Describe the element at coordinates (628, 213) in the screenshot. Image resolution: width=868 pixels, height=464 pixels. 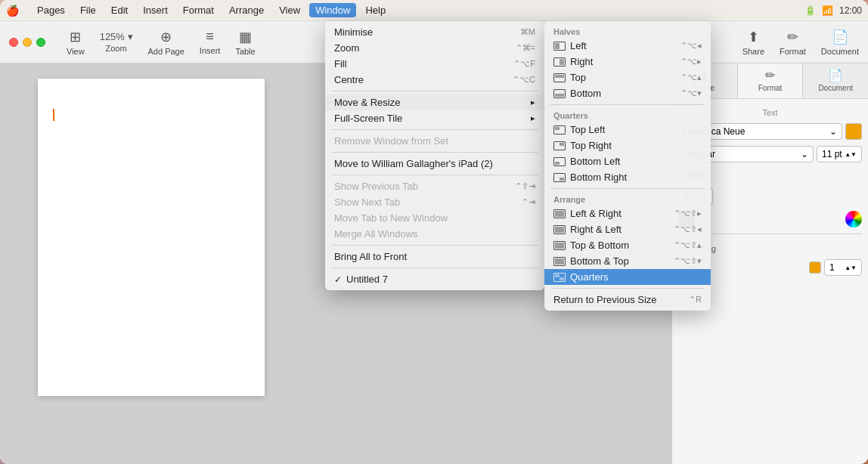
I see `submenu-left-right: Left & Right ⌃⌥⇧▸` at that location.